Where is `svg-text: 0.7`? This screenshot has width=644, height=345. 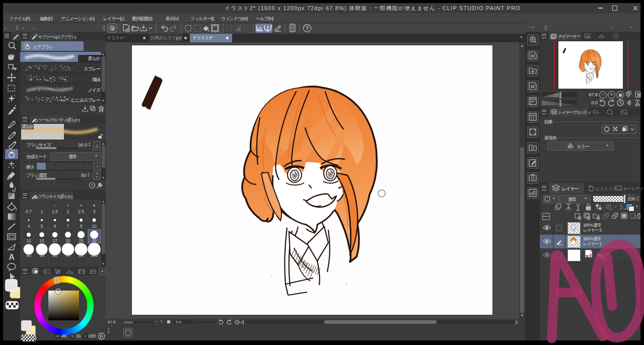 svg-text: 0.7 is located at coordinates (29, 212).